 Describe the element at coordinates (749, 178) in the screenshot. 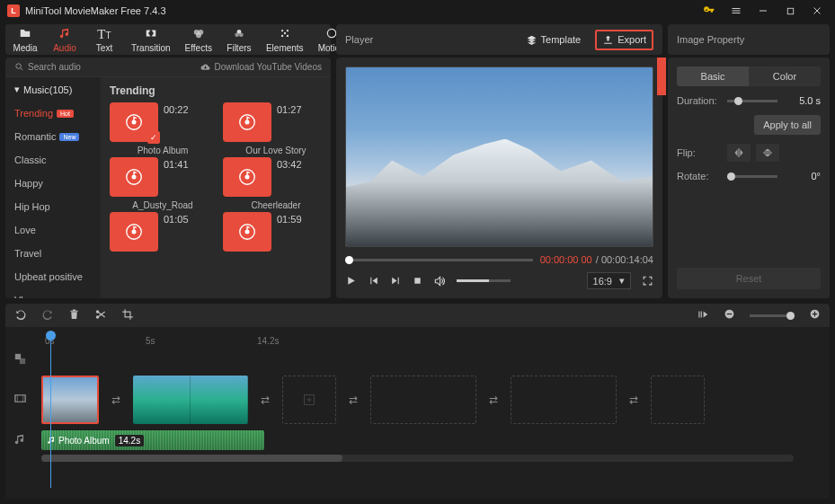

I see `properties-panel: Basic Color Duration: 5.0 s Apply to all…` at that location.